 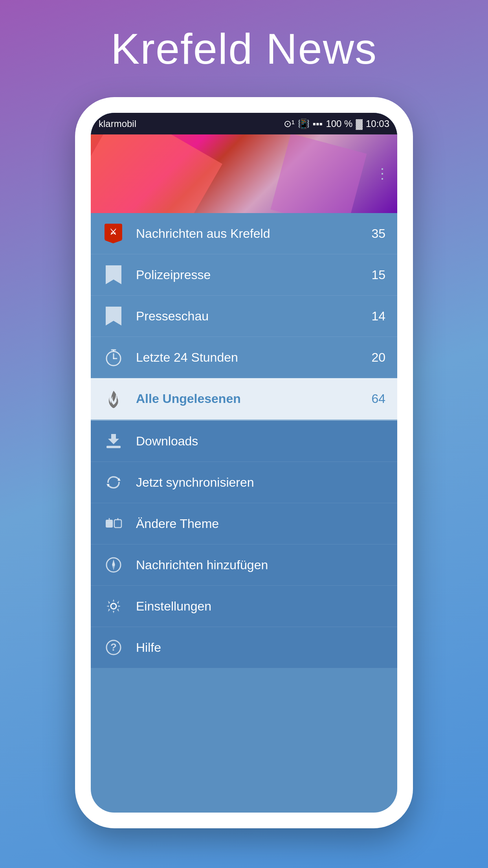 I want to click on nav-label-polizeipresse: Polizeipresse, so click(x=254, y=275).